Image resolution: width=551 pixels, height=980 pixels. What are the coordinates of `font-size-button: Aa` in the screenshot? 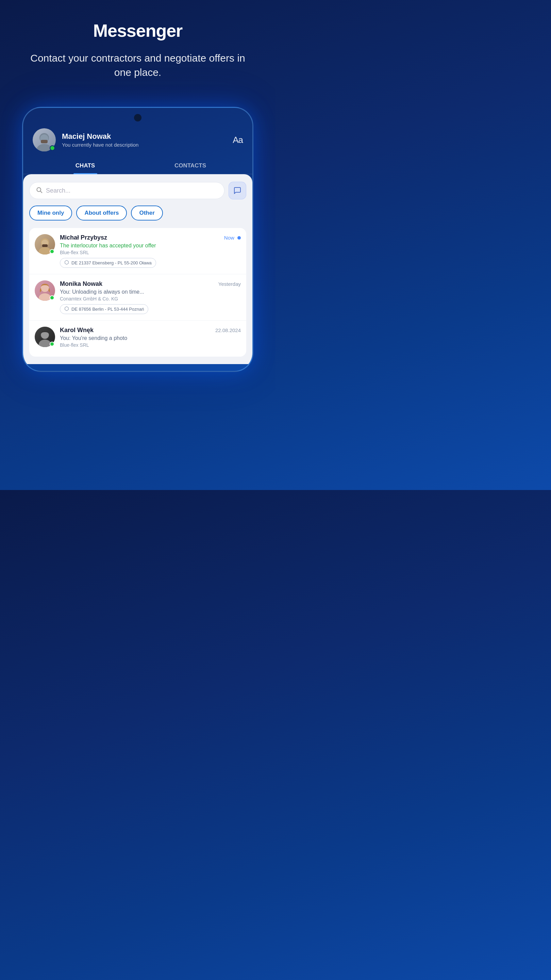 It's located at (238, 140).